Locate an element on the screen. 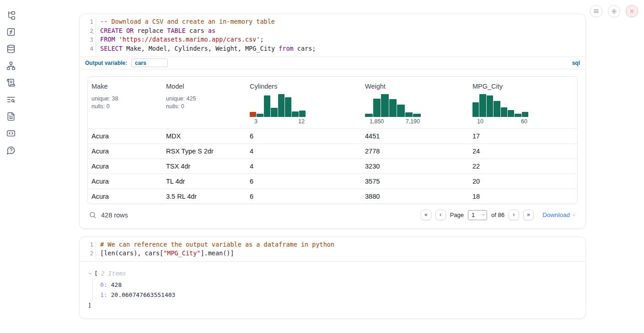 The width and height of the screenshot is (644, 333). column-histogram: 1,8507,190 is located at coordinates (393, 110).